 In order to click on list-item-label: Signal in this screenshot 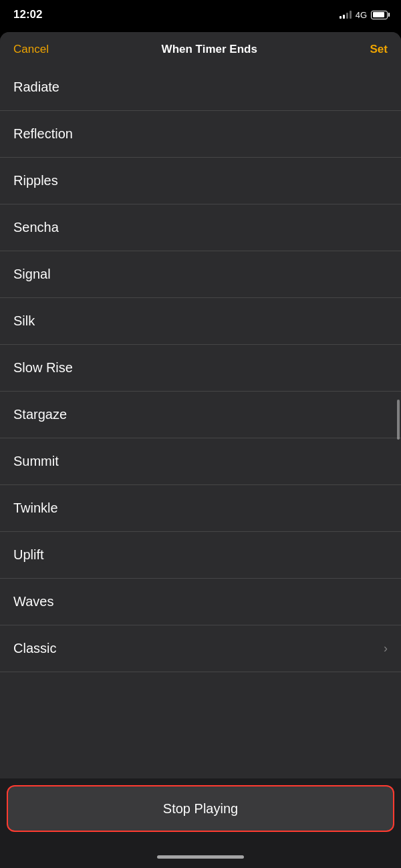, I will do `click(32, 274)`.